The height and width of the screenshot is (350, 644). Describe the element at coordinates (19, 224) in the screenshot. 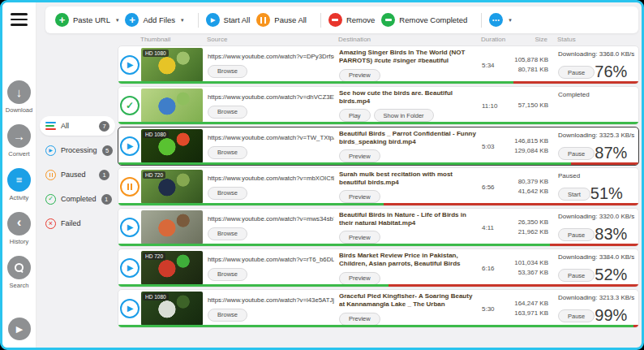

I see `history-icon: ‹` at that location.